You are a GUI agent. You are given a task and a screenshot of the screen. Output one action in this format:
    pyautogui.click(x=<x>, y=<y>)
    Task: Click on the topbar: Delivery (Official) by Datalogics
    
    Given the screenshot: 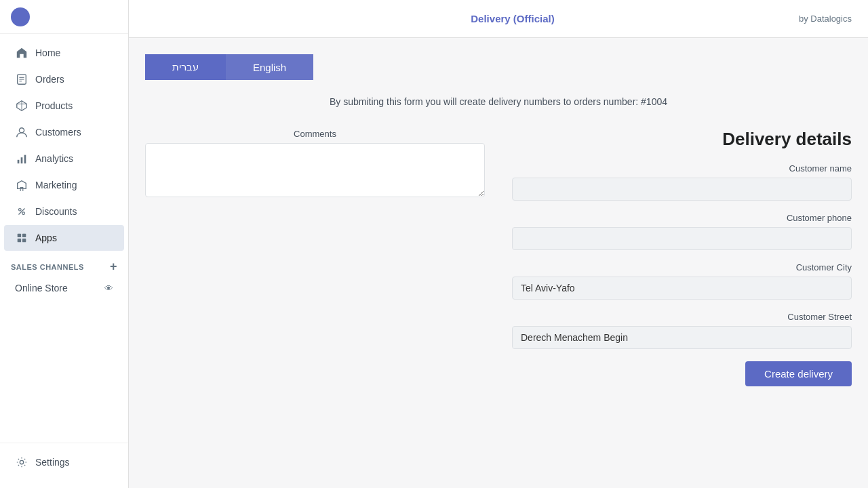 What is the action you would take?
    pyautogui.click(x=498, y=19)
    